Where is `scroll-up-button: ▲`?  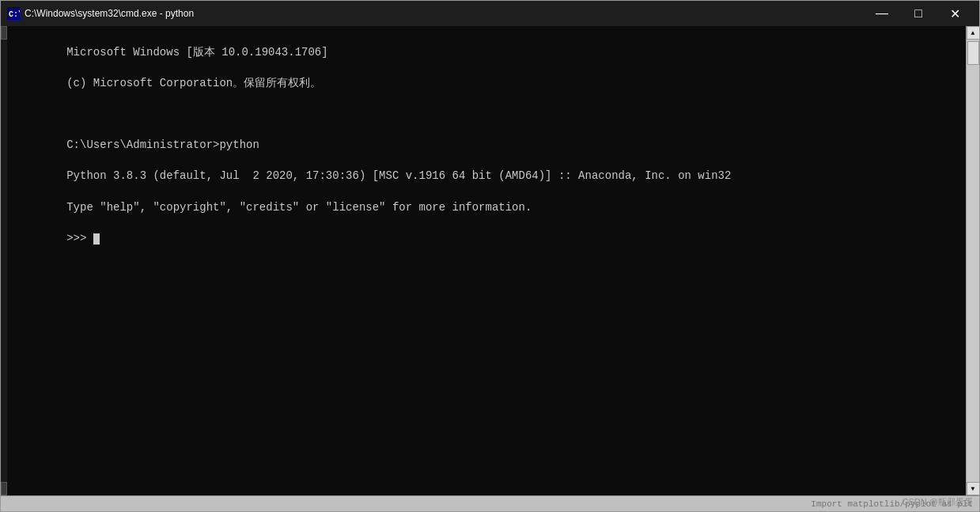 scroll-up-button: ▲ is located at coordinates (973, 33).